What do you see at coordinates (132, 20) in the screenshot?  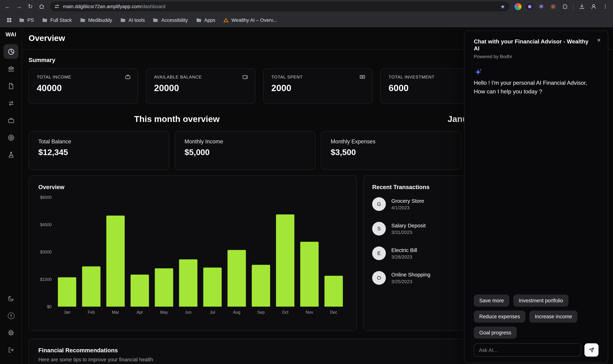 I see `bookmark-item: AI tools` at bounding box center [132, 20].